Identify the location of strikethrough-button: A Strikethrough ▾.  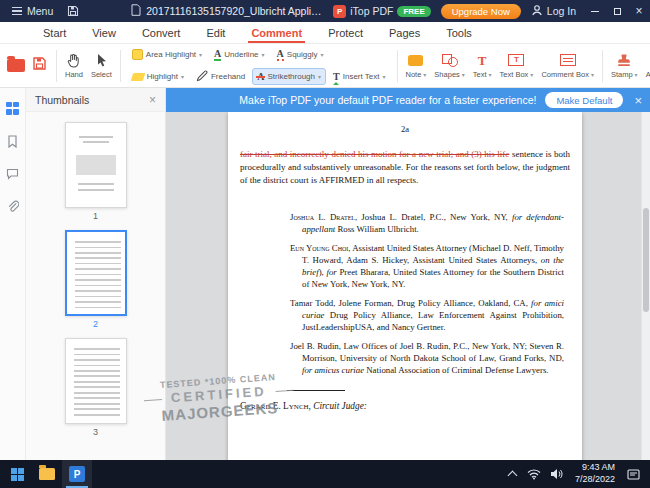
(289, 76).